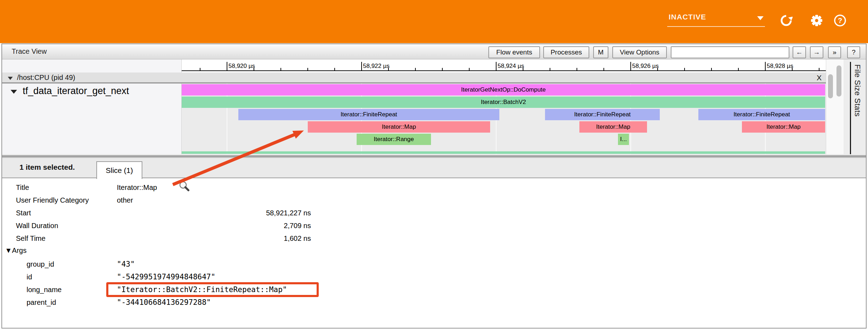  I want to click on toolbar-button--: →, so click(817, 52).